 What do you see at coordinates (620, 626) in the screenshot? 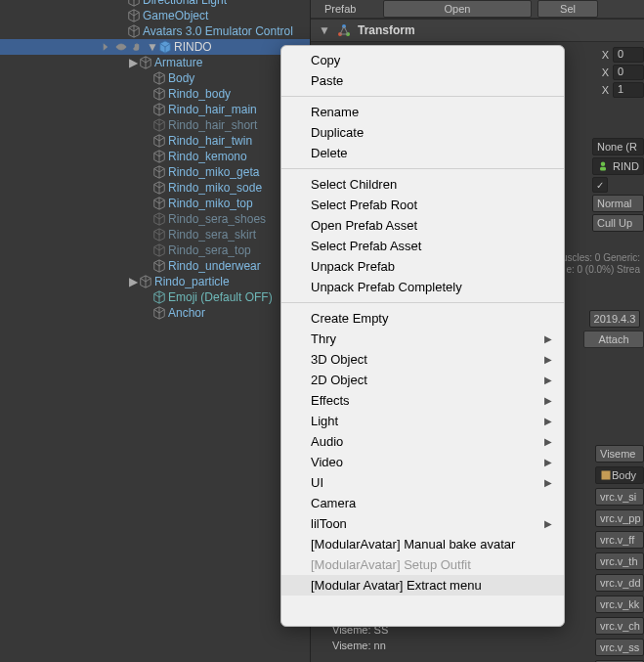
I see `viseme-dropdown: vrc.v_ch` at bounding box center [620, 626].